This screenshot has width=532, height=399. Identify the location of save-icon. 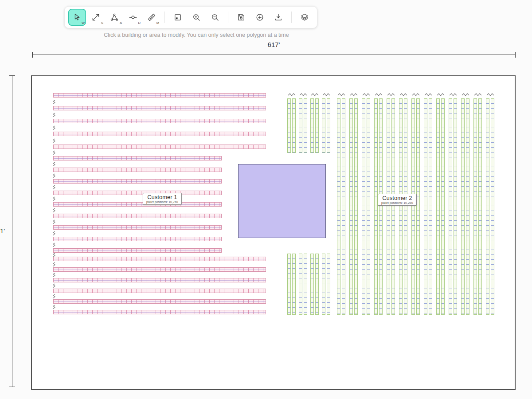
(241, 17).